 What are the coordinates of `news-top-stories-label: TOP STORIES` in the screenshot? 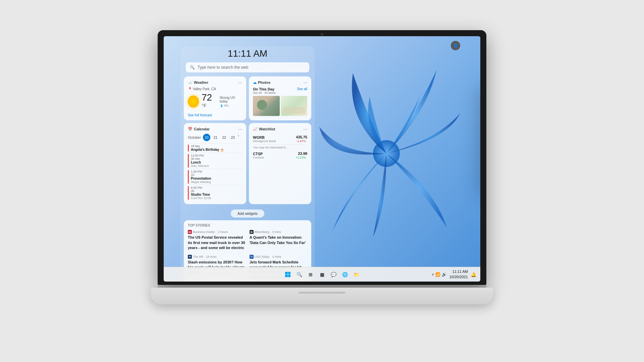 It's located at (248, 225).